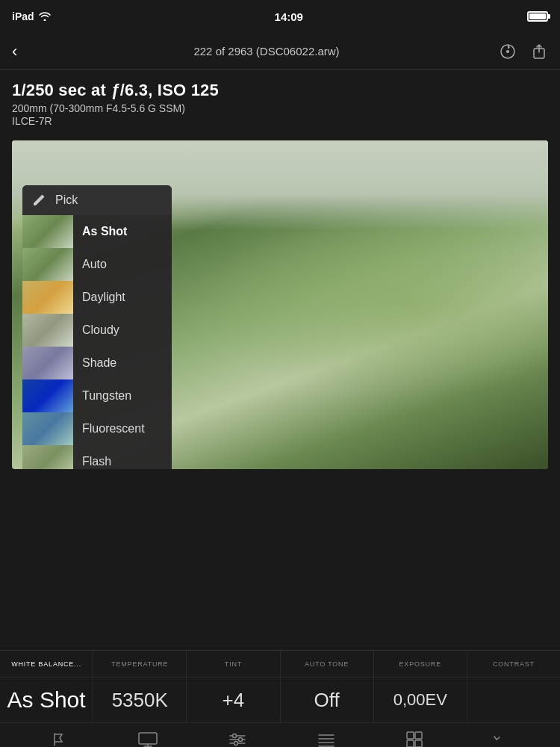 The width and height of the screenshot is (560, 747). I want to click on bottom-icons, so click(280, 735).